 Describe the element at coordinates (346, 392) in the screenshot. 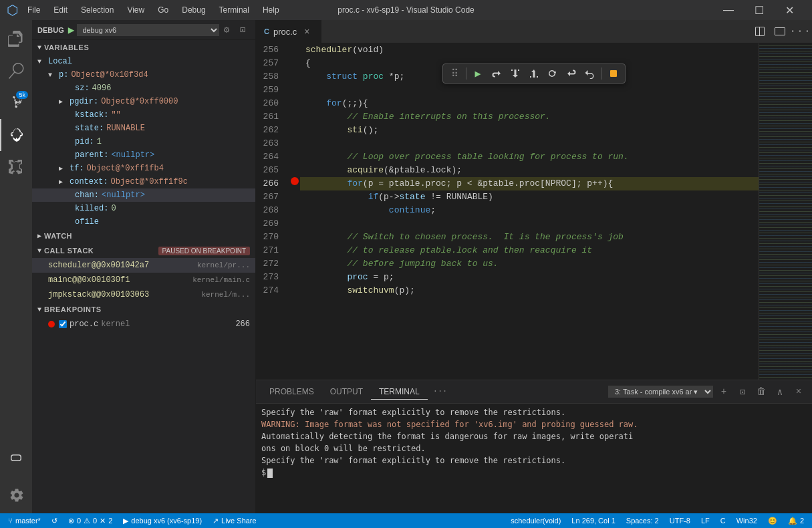

I see `tab-output: OUTPUT` at that location.